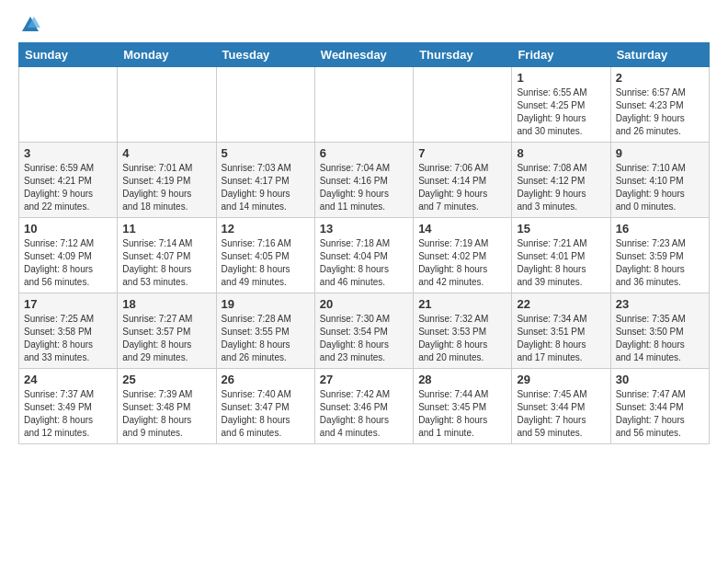 The image size is (728, 563). I want to click on day-info: Sunrise: 7:03 AM Sunset: 4:17 PM Dayligh…, so click(266, 188).